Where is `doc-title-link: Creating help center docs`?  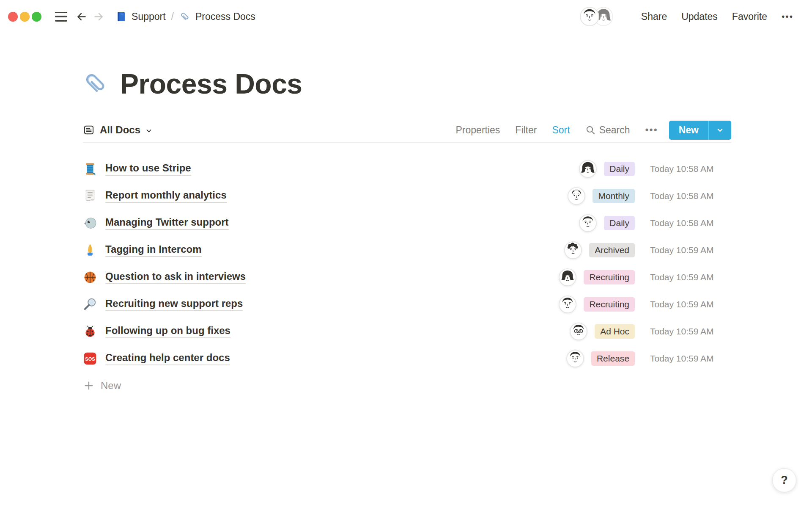
doc-title-link: Creating help center docs is located at coordinates (167, 359).